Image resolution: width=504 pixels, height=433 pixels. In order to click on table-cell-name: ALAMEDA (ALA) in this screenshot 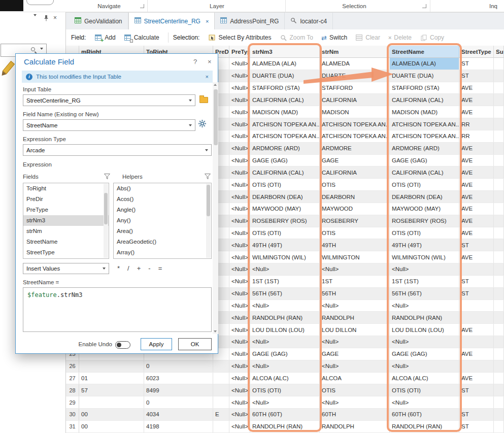, I will do `click(424, 64)`.